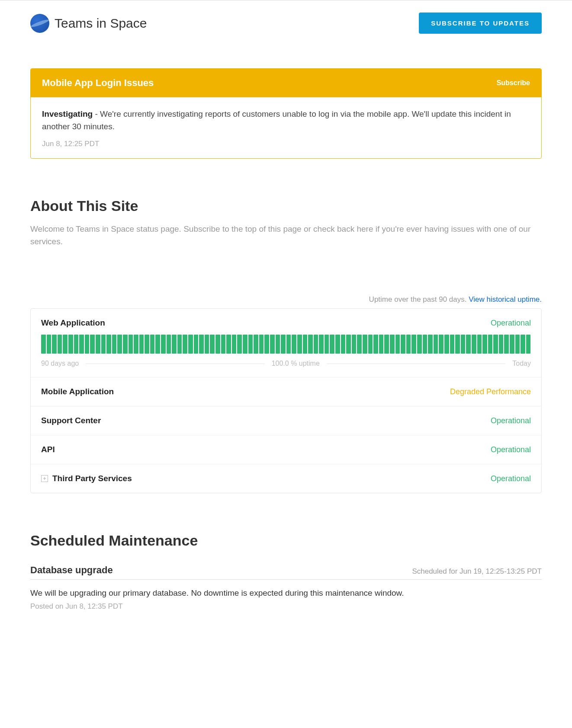  Describe the element at coordinates (72, 570) in the screenshot. I see `maintenance-name: Database upgrade` at that location.